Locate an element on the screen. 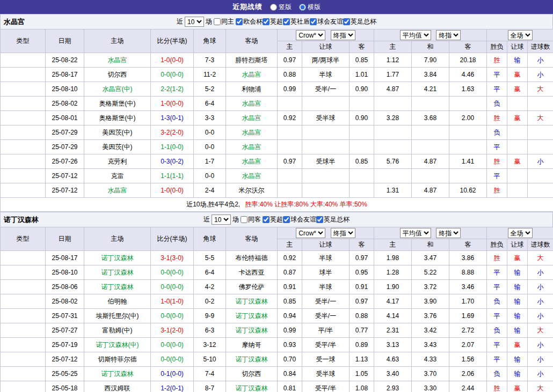 Image resolution: width=553 pixels, height=392 pixels. odds-dropdown-group: Crow* 终指 is located at coordinates (326, 233).